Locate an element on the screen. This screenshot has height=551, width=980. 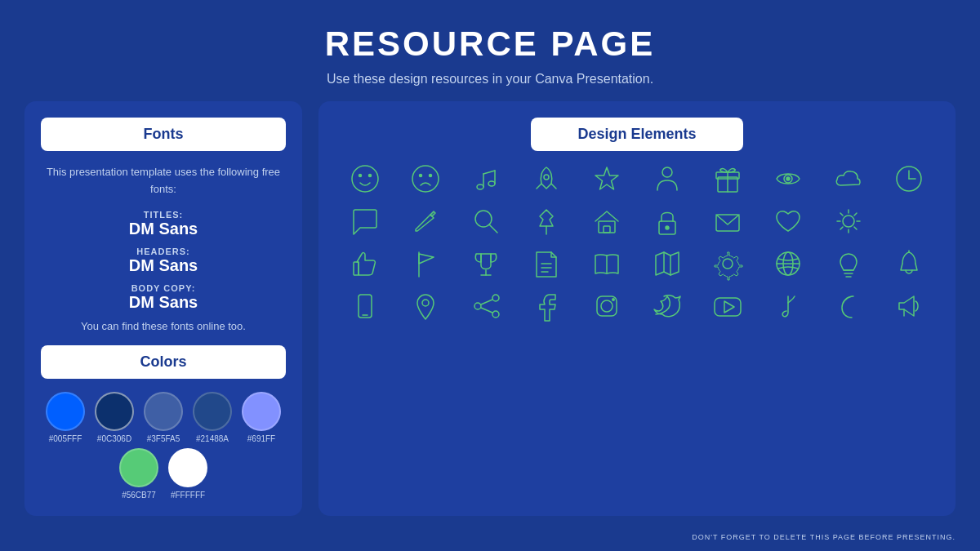
icon-share is located at coordinates (486, 306).